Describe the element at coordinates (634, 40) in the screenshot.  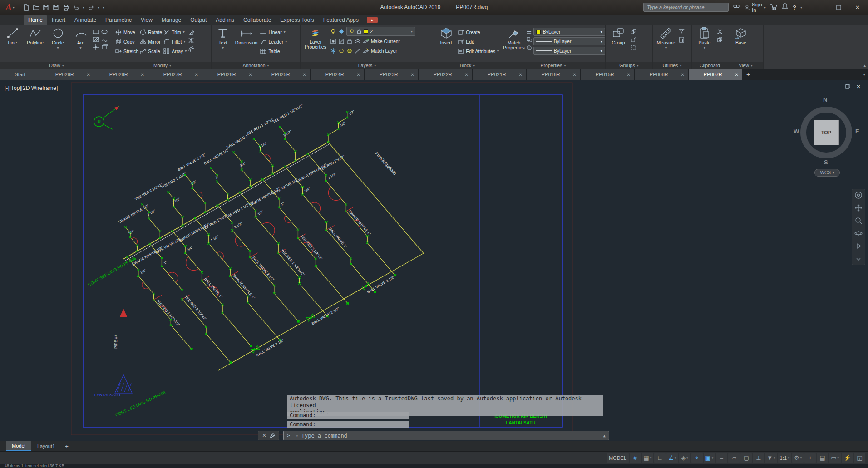
I see `group-edit-icon` at that location.